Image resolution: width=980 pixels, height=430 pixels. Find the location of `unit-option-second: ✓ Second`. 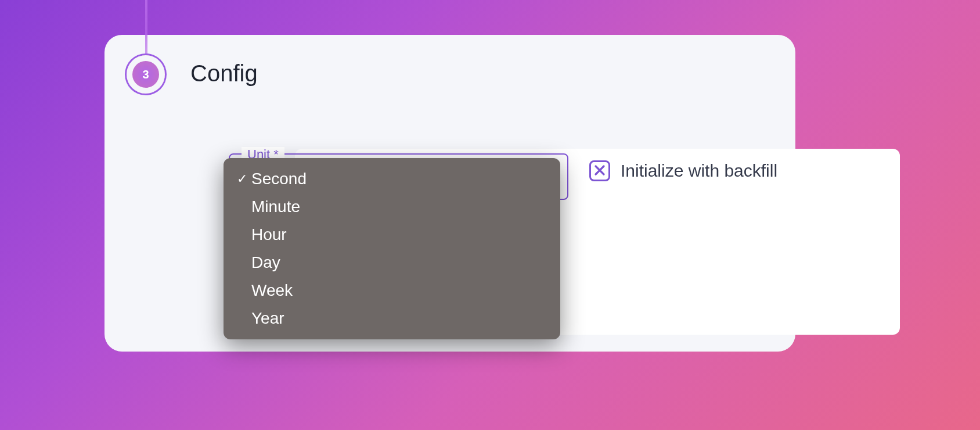

unit-option-second: ✓ Second is located at coordinates (392, 179).